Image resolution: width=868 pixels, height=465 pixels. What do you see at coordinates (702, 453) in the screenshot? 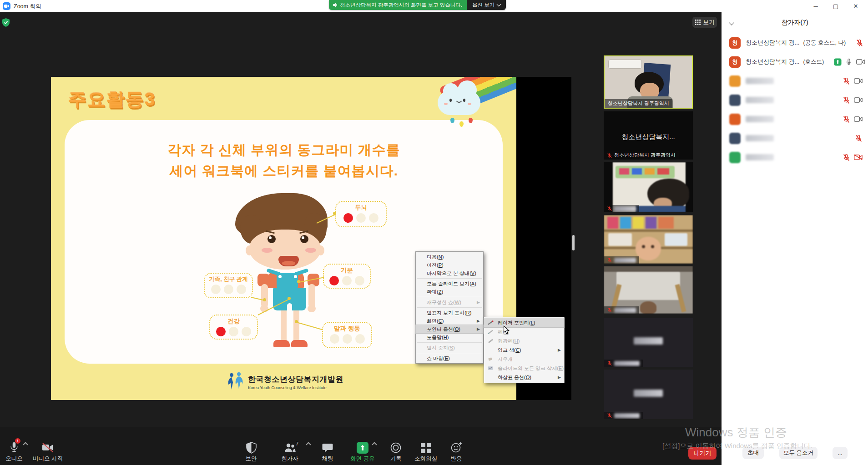
I see `leave-meeting-button: 나가기` at bounding box center [702, 453].